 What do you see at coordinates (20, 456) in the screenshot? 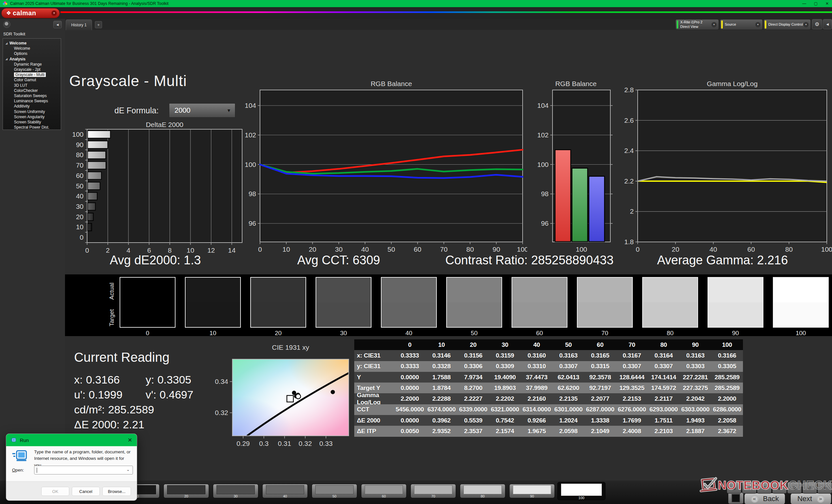
I see `run-dialog-icon` at bounding box center [20, 456].